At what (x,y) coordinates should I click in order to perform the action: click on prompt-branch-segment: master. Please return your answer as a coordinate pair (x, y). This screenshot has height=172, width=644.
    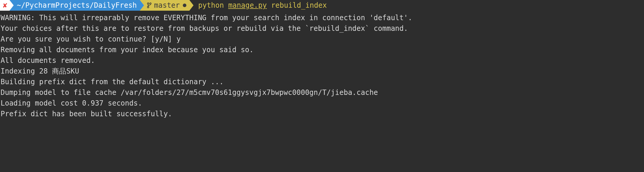
    Looking at the image, I should click on (164, 5).